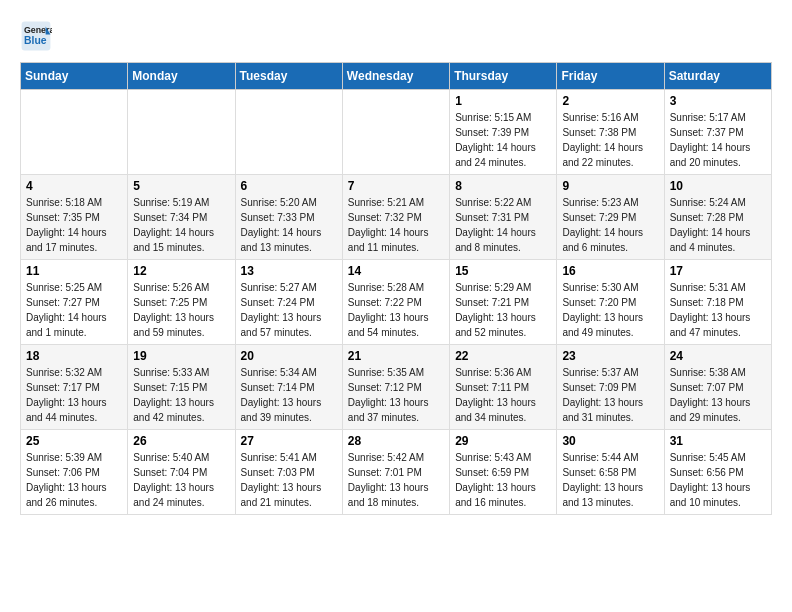 This screenshot has height=612, width=792. Describe the element at coordinates (396, 76) in the screenshot. I see `weekday-header-wednesday: Wednesday` at that location.